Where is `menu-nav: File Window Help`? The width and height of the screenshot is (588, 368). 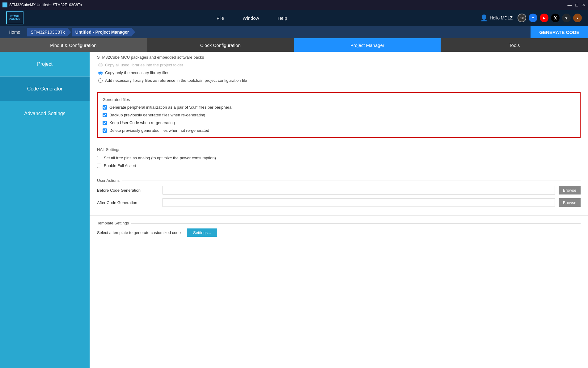
menu-nav: File Window Help is located at coordinates (252, 18).